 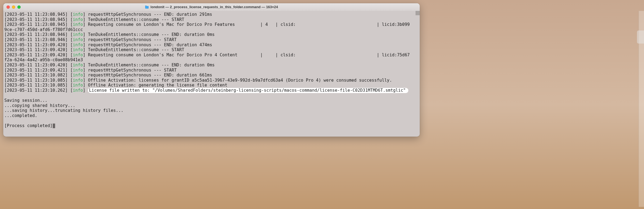 What do you see at coordinates (214, 7) in the screenshot?
I see `window-title-text: londonit — 2_process_license_requests_in…` at bounding box center [214, 7].